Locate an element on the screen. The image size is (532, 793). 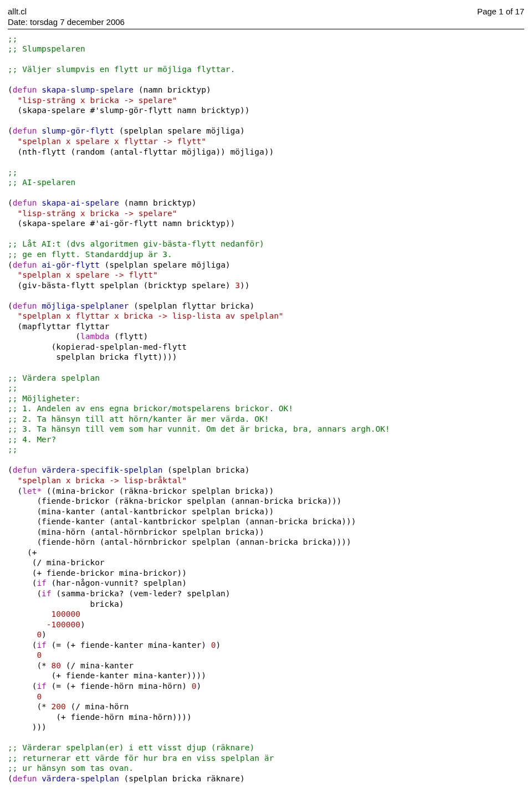
code-line: (samma-bricka? (vem-leder? spelplan) is located at coordinates (141, 594).